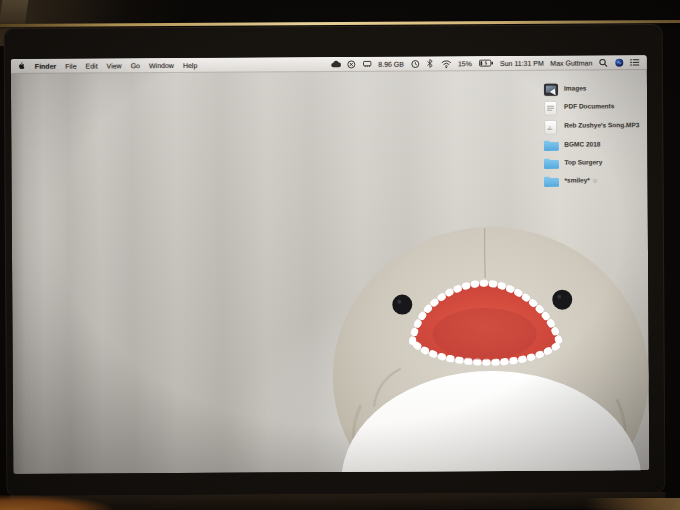 This screenshot has width=680, height=510. What do you see at coordinates (550, 90) in the screenshot?
I see `image-stack-icon` at bounding box center [550, 90].